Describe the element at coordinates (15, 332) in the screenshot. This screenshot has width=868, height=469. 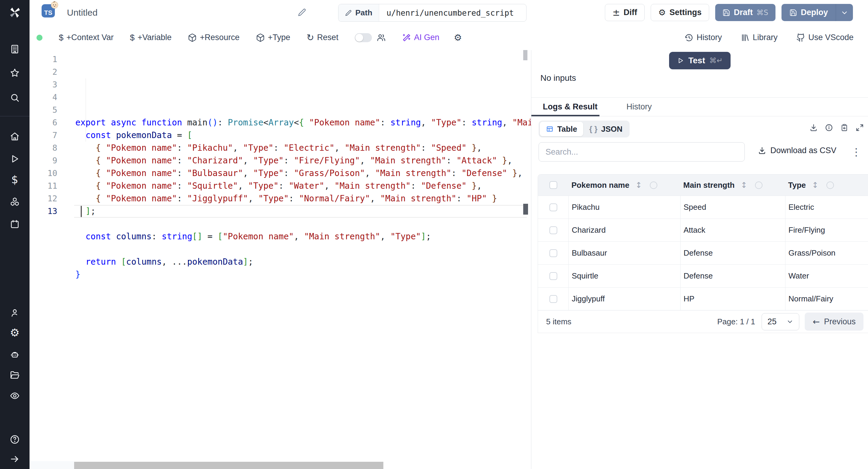
I see `gear-icon: ⚙` at that location.